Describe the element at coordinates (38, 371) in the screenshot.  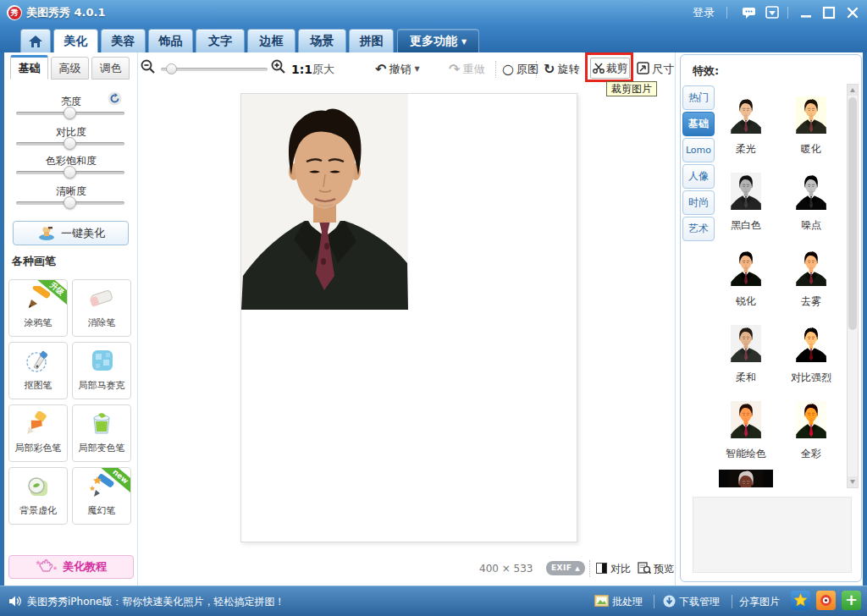
I see `cutout-pen-button: 抠图笔` at that location.